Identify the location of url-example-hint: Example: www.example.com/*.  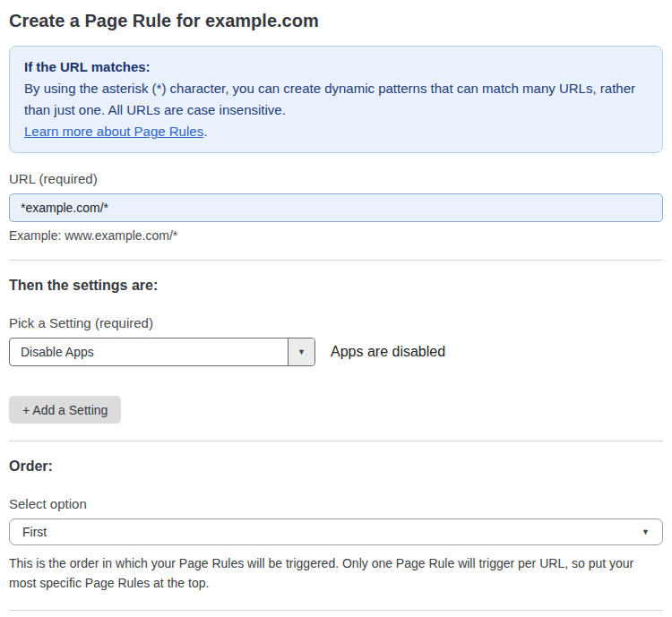
(336, 236).